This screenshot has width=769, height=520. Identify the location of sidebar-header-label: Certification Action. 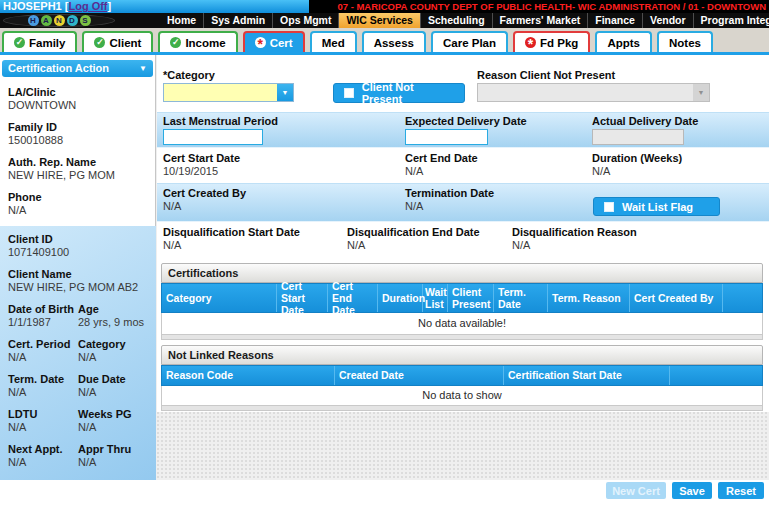
(58, 68).